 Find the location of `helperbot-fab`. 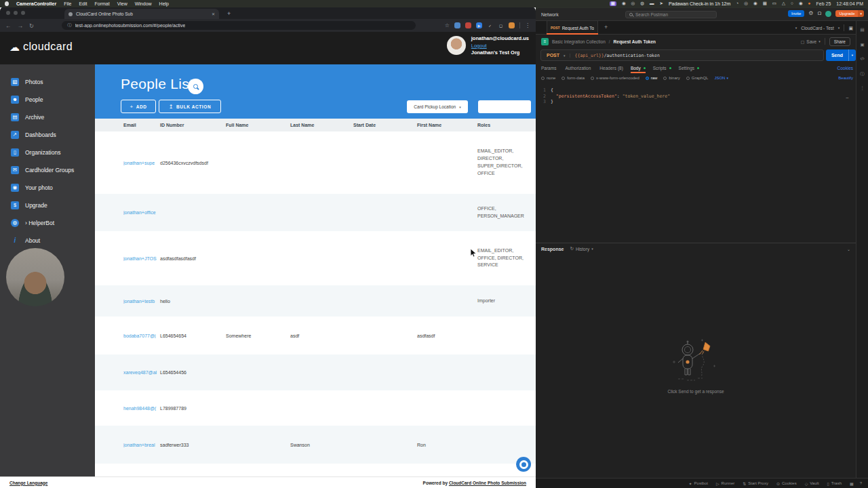

helperbot-fab is located at coordinates (524, 464).